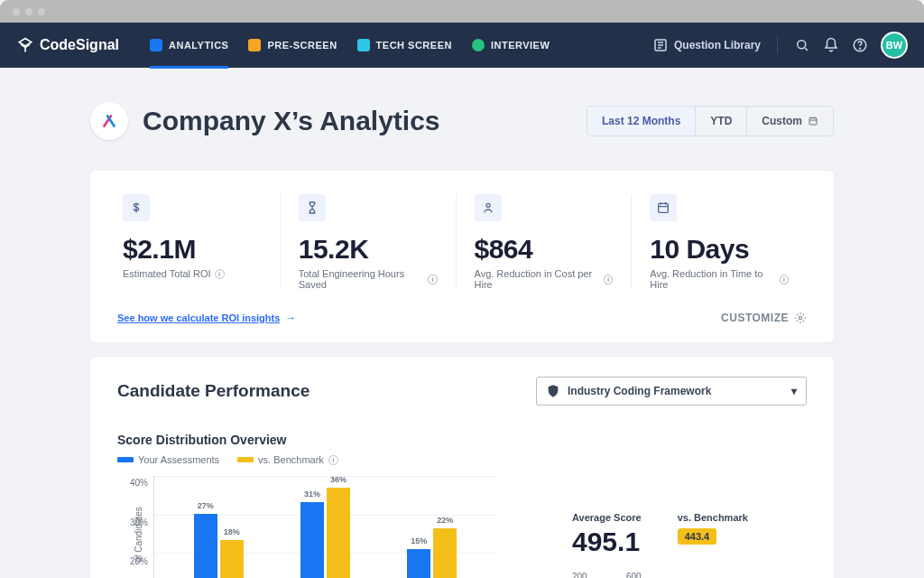  What do you see at coordinates (301, 45) in the screenshot?
I see `tab-label: PRE-SCREEN` at bounding box center [301, 45].